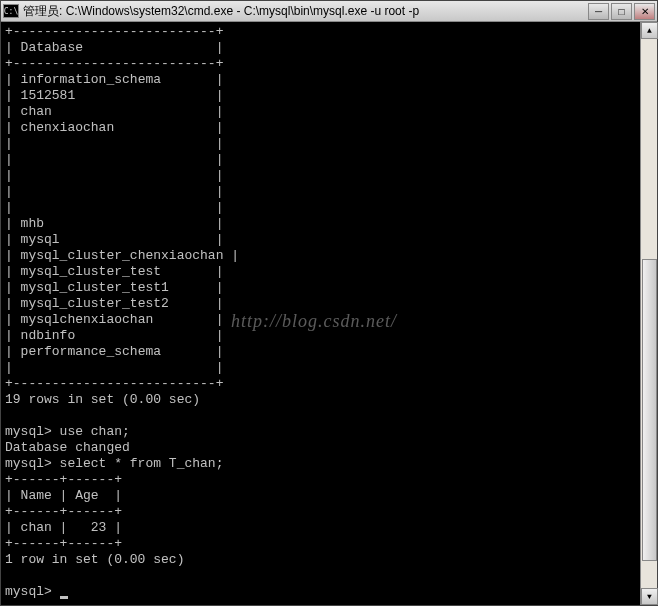 Image resolution: width=658 pixels, height=606 pixels. What do you see at coordinates (114, 96) in the screenshot?
I see `db-row: | 1512581 |` at bounding box center [114, 96].